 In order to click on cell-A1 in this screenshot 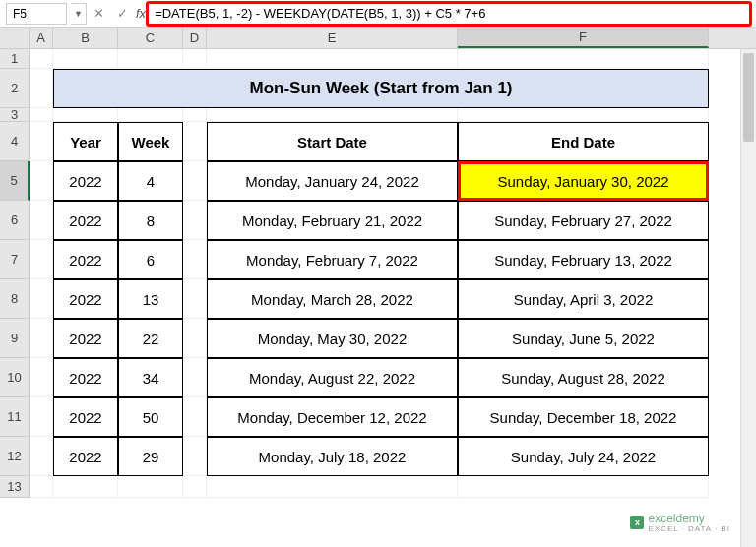, I will do `click(41, 59)`.